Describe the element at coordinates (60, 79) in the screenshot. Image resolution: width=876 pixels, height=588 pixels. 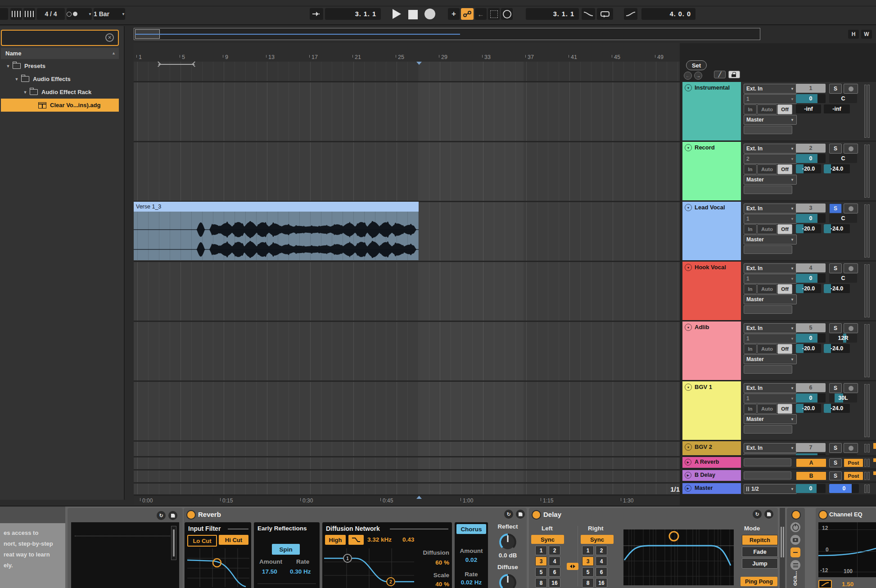
I see `browser-tree-item: ▼ Audio Effects` at that location.